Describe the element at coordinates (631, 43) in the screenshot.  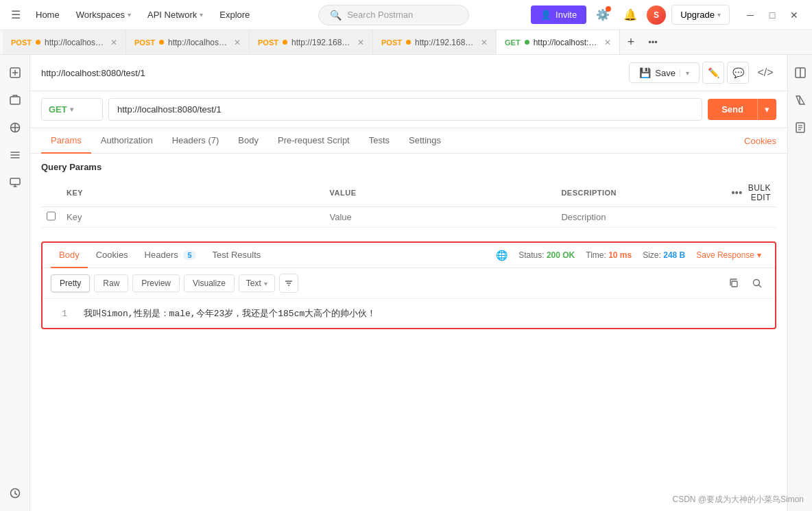
I see `add-tab-button: +` at that location.